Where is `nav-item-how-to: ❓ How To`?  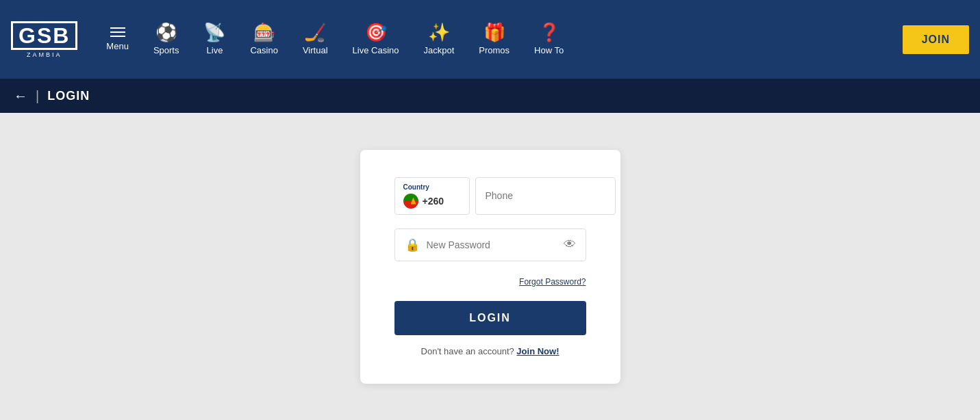 nav-item-how-to: ❓ How To is located at coordinates (549, 40).